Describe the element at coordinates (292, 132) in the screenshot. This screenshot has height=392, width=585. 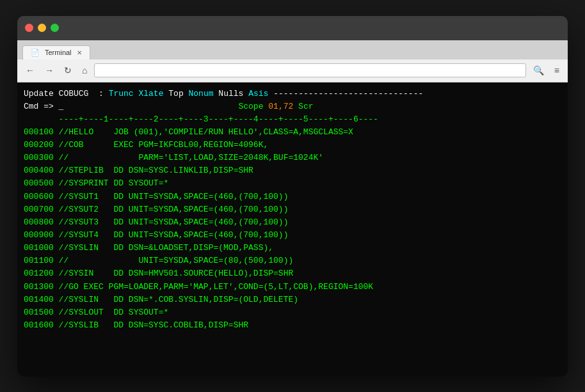
I see `code-line-1: 000100 //HELLO JOB (001),'COMPILE/RUN HE…` at that location.